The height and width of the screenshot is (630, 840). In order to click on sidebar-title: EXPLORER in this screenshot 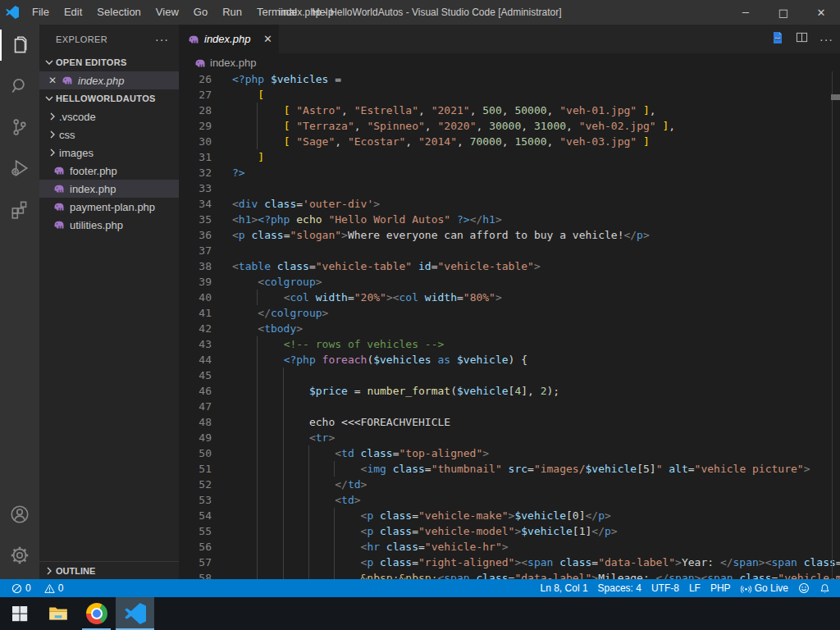, I will do `click(105, 39)`.